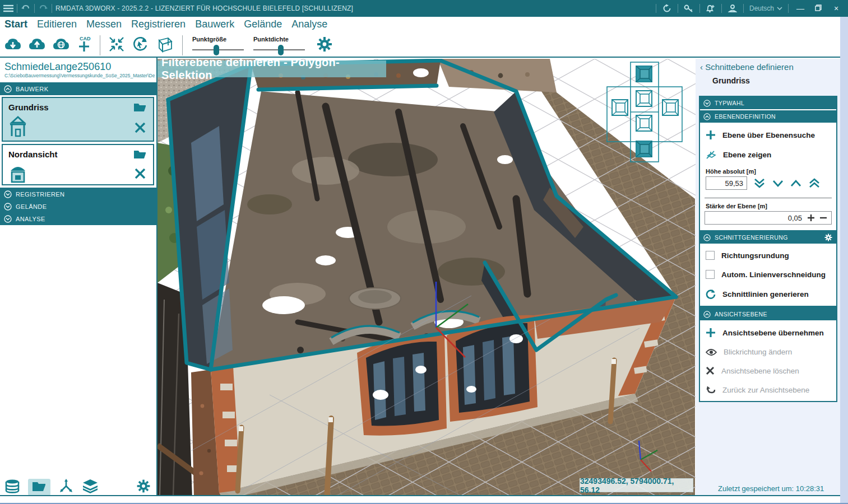 This screenshot has width=848, height=504. What do you see at coordinates (818, 8) in the screenshot?
I see `restore-button` at bounding box center [818, 8].